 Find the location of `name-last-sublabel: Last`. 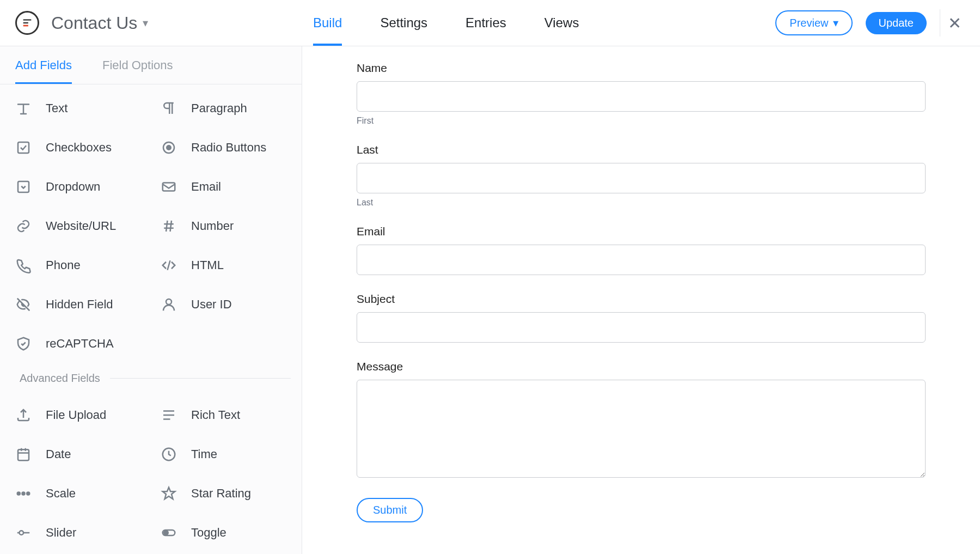

name-last-sublabel: Last is located at coordinates (641, 203).